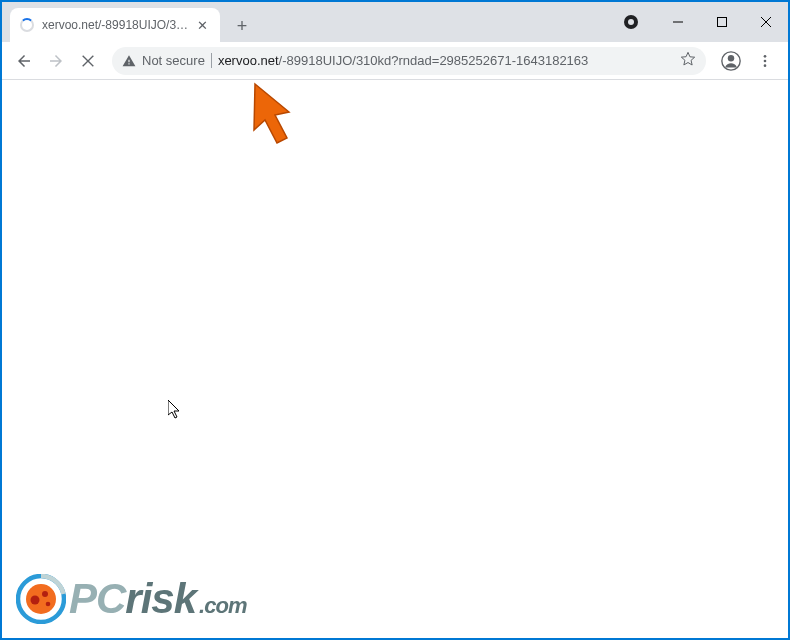 The width and height of the screenshot is (790, 640). What do you see at coordinates (24, 61) in the screenshot?
I see `back-button` at bounding box center [24, 61].